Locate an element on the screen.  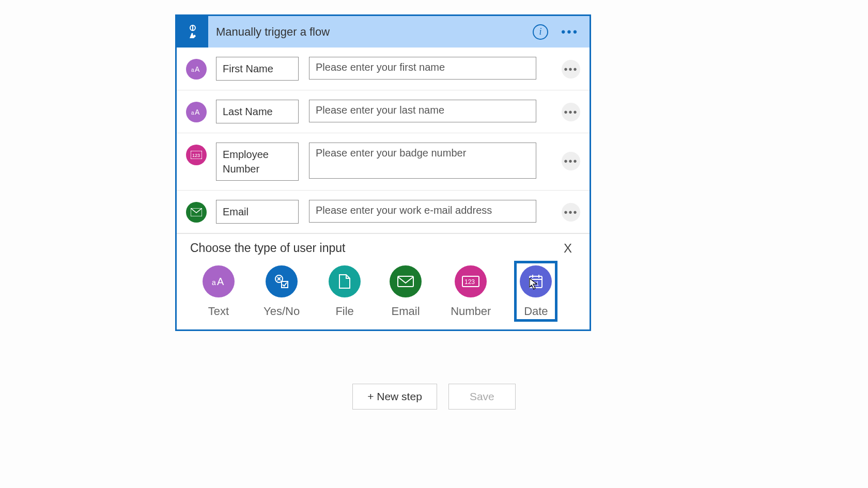
input-name-field: First Name is located at coordinates (257, 69).